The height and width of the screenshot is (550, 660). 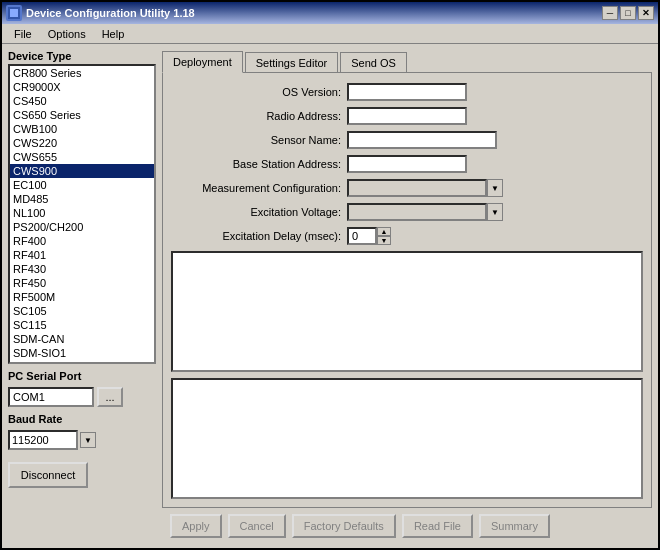 I want to click on base-station-row: Base Station Address:, so click(x=407, y=164).